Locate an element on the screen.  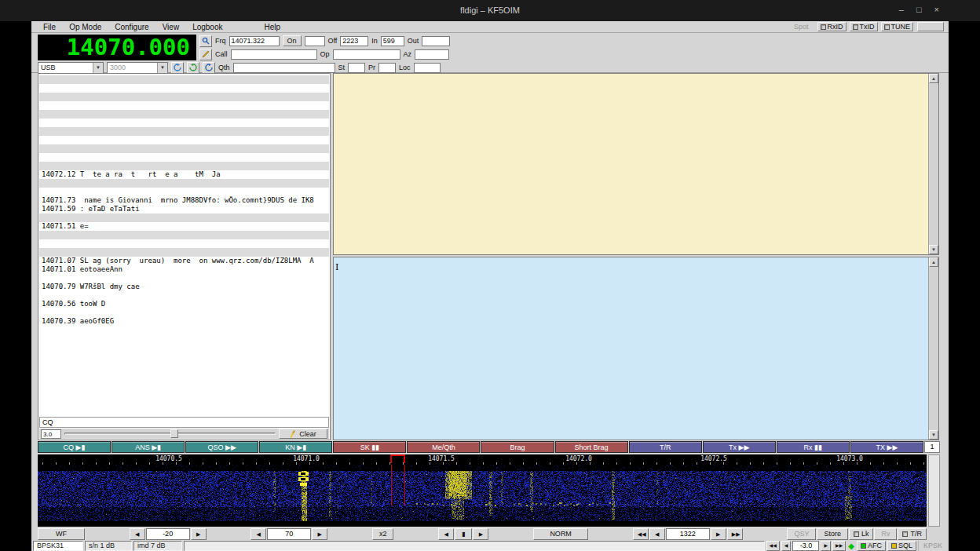
rst-in-input is located at coordinates (393, 41).